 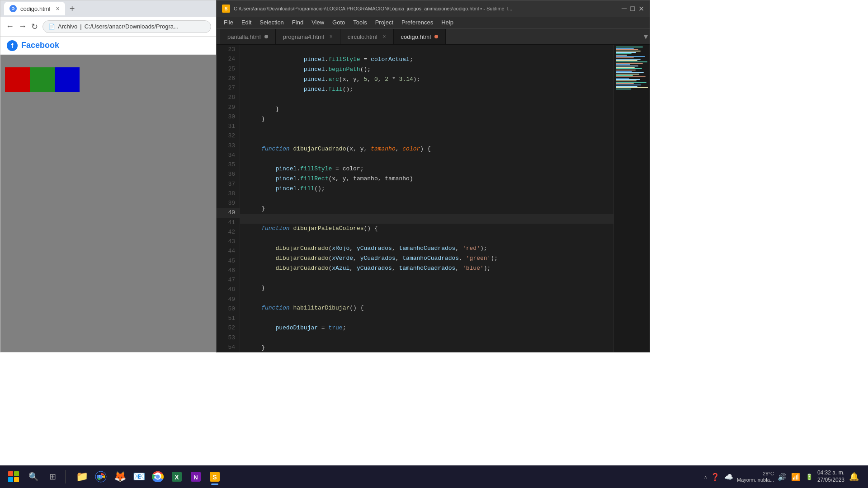 What do you see at coordinates (14, 477) in the screenshot?
I see `start-button` at bounding box center [14, 477].